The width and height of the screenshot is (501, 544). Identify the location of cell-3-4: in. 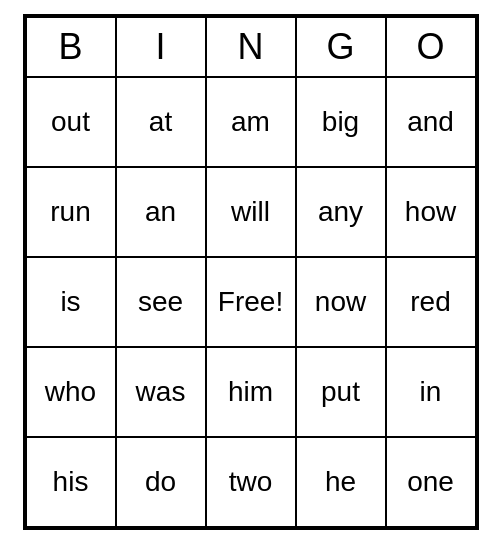
(431, 392).